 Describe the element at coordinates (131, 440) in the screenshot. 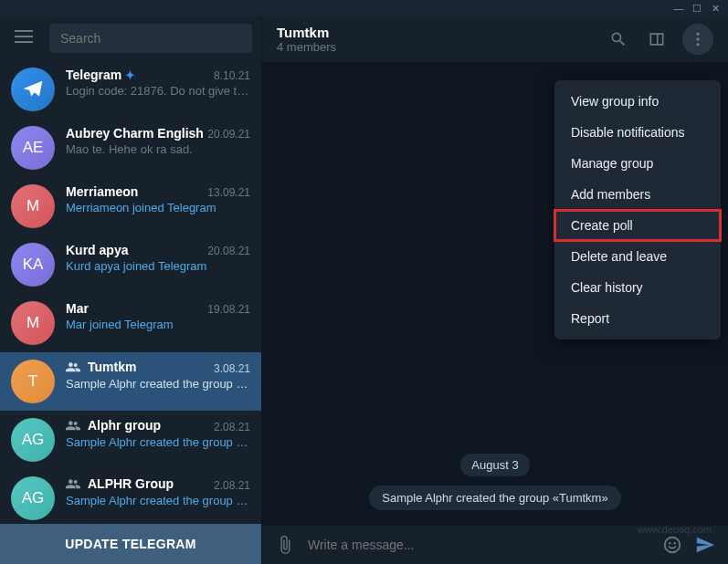

I see `chat-item: AGAlphr group2.08.21Sample Alphr created…` at that location.